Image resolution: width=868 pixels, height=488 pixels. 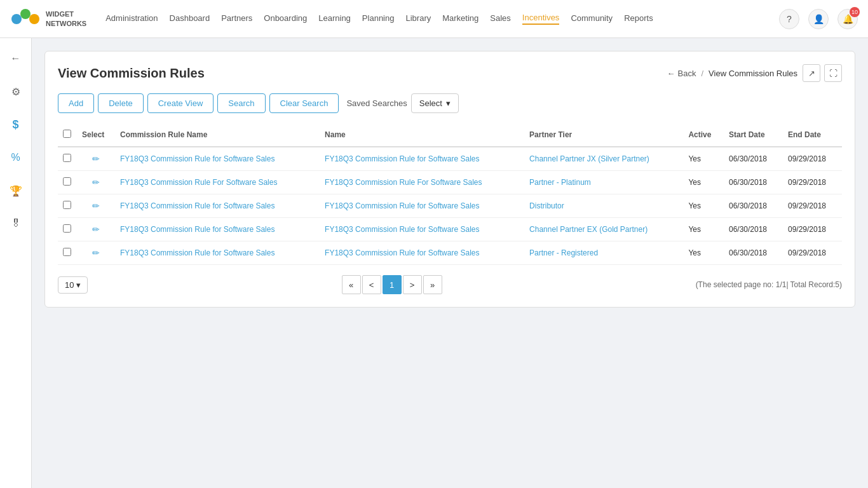 I want to click on notification-bell: 🔔 10, so click(x=848, y=19).